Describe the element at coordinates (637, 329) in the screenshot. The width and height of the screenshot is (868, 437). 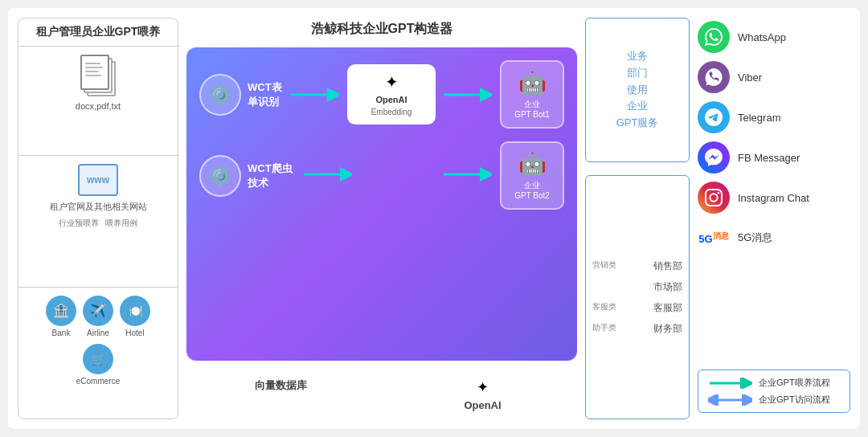
I see `dept-row4: 助手类 财务部` at that location.